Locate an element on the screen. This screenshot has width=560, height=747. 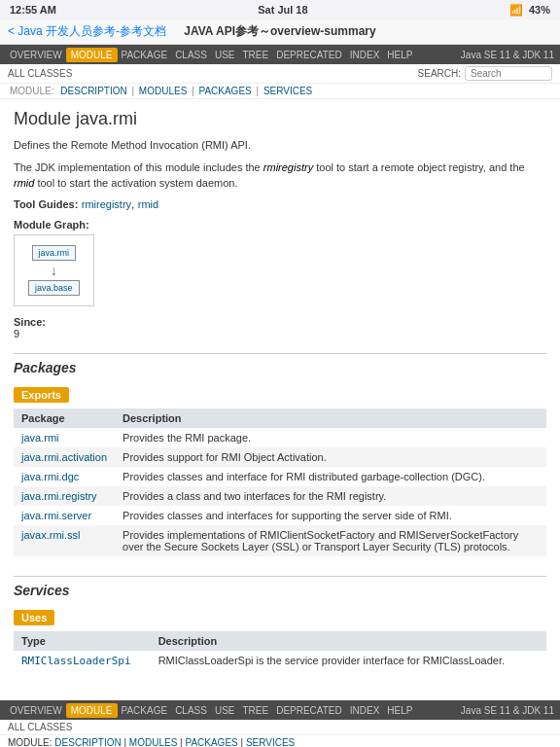
package-link-java-rmi-registry: java.rmi.registry is located at coordinates (59, 496).